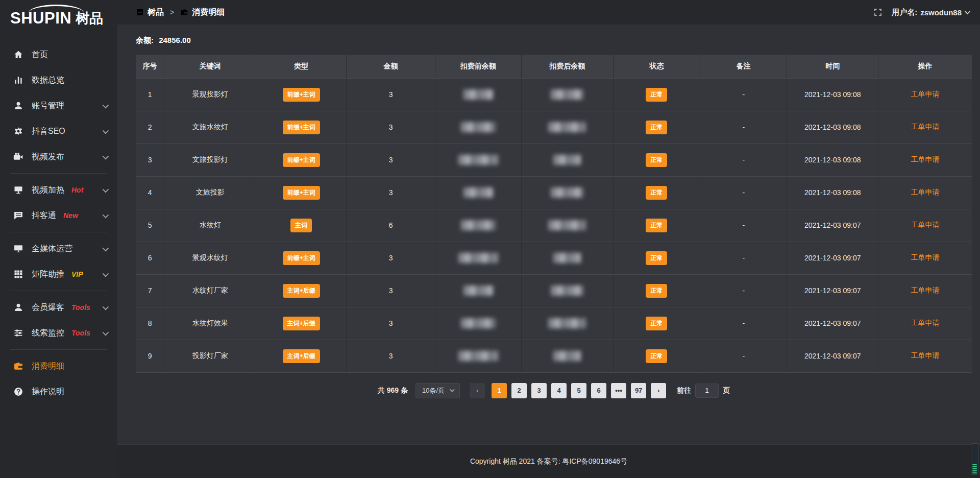  I want to click on ellipsis-page-button: •••, so click(619, 391).